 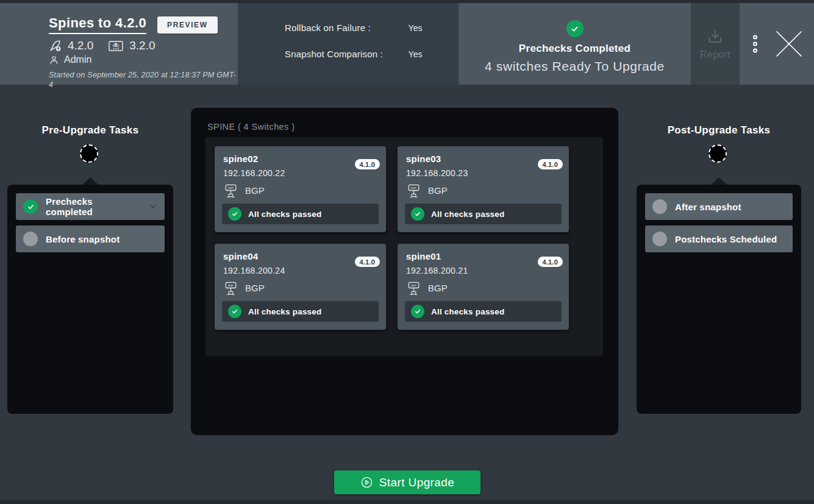 What do you see at coordinates (417, 483) in the screenshot?
I see `start-upgrade-label: Start Upgrade` at bounding box center [417, 483].